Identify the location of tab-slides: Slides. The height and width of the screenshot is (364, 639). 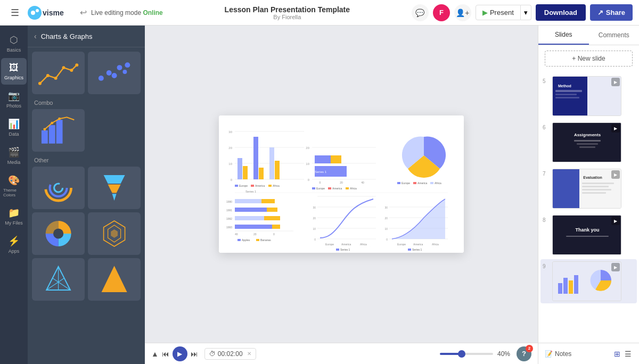
(563, 35).